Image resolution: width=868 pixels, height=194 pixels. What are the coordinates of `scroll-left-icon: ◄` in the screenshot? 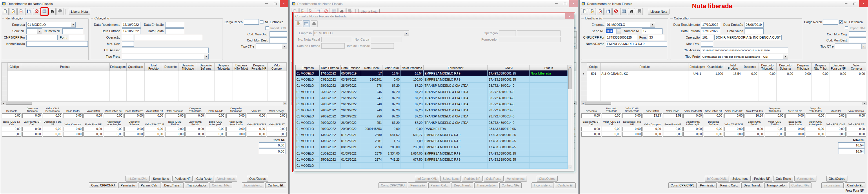 It's located at (583, 103).